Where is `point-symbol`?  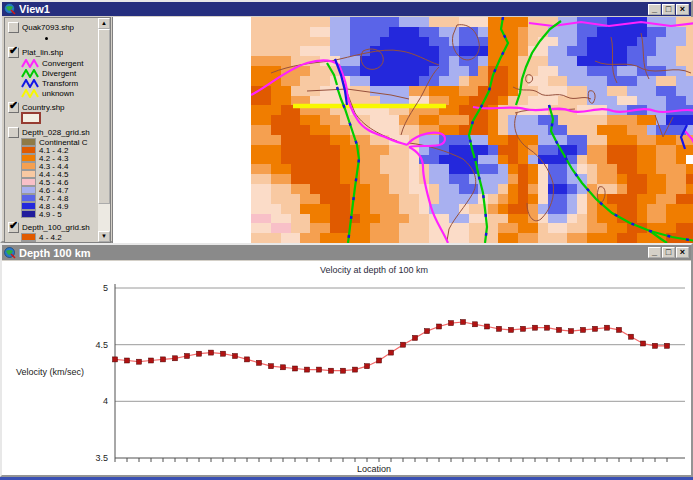
point-symbol is located at coordinates (46, 38).